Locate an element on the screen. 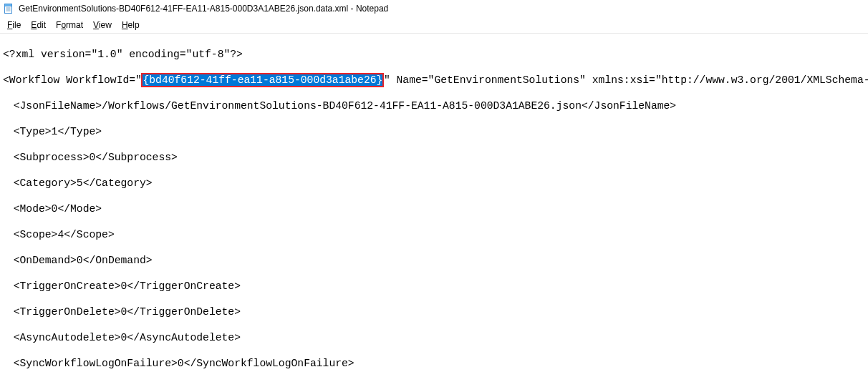  window-title: GetEnvironmentSolutions-BD40F612-41FF-EA… is located at coordinates (203, 9).